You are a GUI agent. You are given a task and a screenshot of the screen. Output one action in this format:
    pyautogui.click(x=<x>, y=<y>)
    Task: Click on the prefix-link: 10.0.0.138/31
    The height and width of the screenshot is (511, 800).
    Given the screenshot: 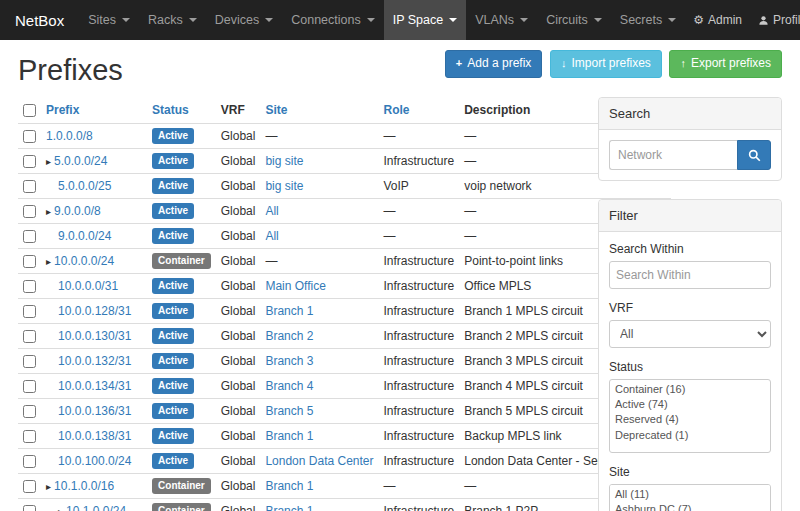 What is the action you would take?
    pyautogui.click(x=94, y=436)
    